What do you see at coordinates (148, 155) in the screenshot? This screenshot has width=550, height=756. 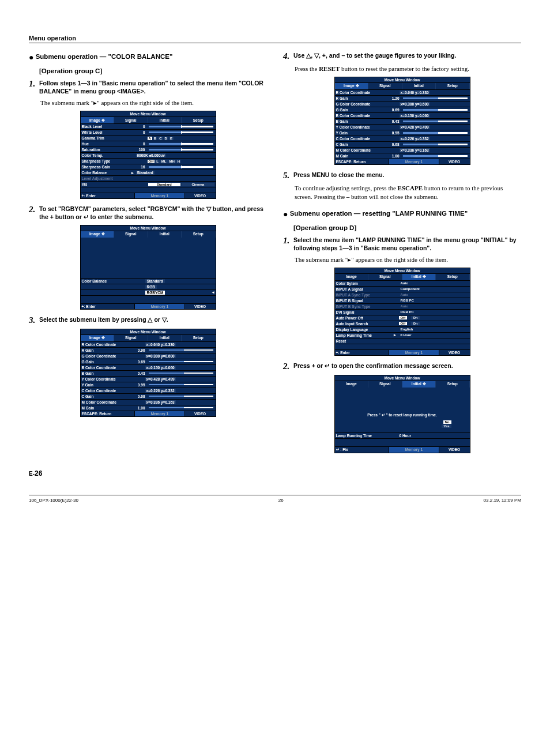 I see `osd-window-image: Move Menu Window Image ✥ Signal Initial …` at bounding box center [148, 155].